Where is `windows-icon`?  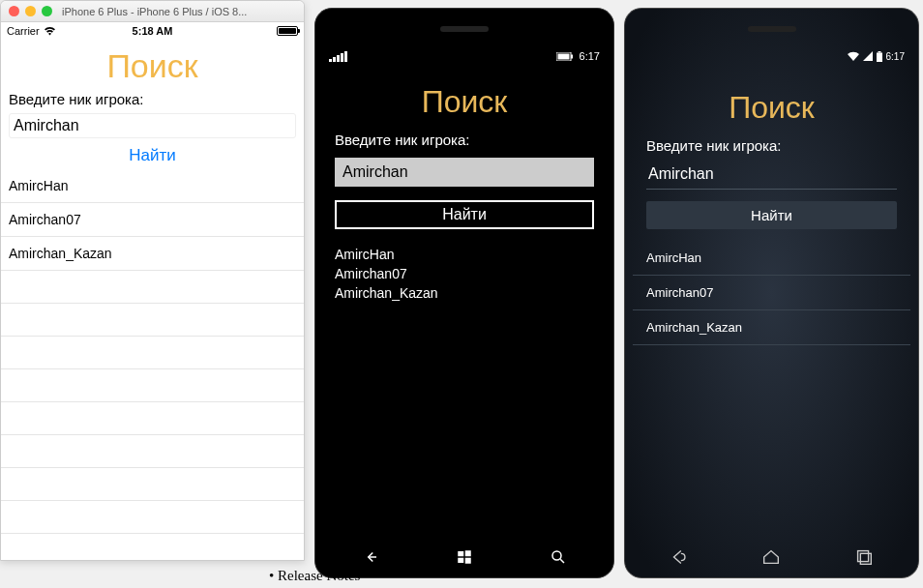
windows-icon is located at coordinates (464, 557).